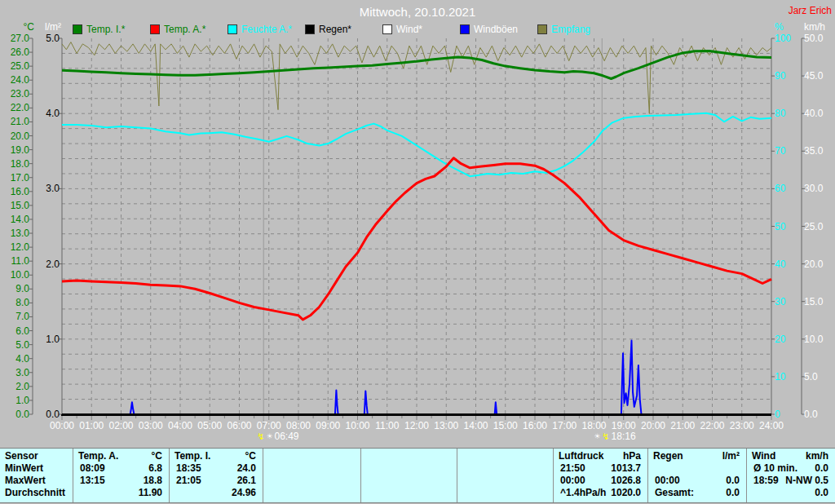 Image resolution: width=835 pixels, height=504 pixels. What do you see at coordinates (697, 456) in the screenshot?
I see `table-row: Regenl/m²` at bounding box center [697, 456].